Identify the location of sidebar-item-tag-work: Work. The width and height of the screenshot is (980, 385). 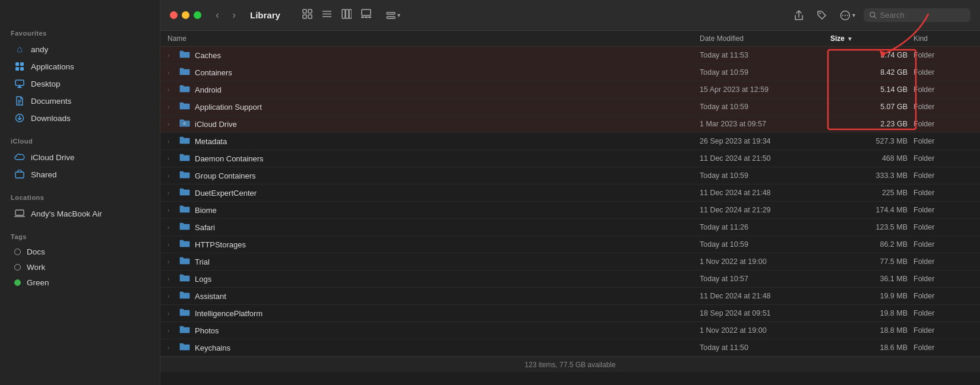
(80, 267).